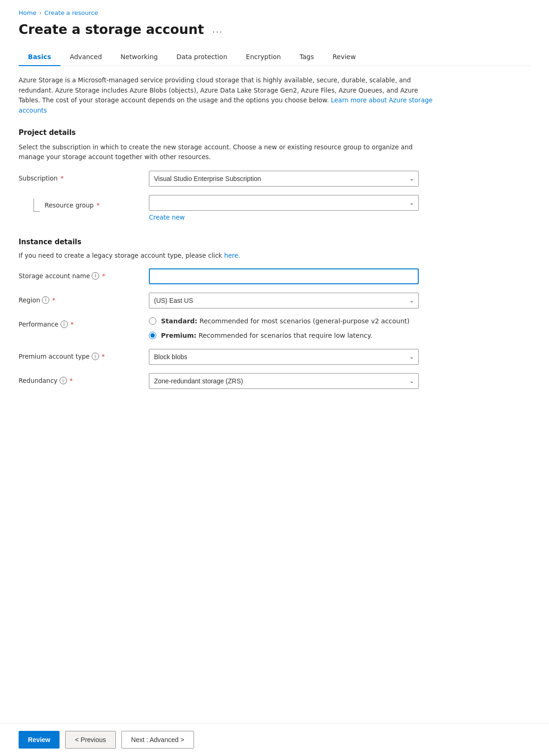  What do you see at coordinates (40, 57) in the screenshot?
I see `tab-basics: Basics` at bounding box center [40, 57].